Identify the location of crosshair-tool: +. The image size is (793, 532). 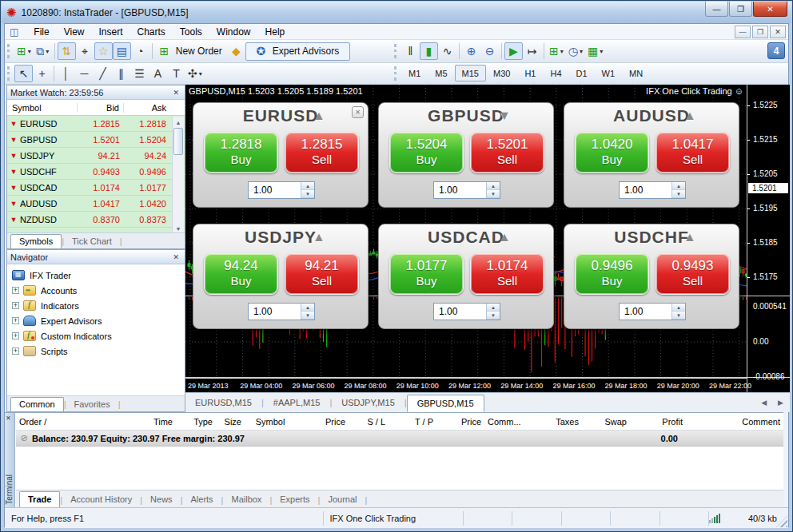
(42, 73).